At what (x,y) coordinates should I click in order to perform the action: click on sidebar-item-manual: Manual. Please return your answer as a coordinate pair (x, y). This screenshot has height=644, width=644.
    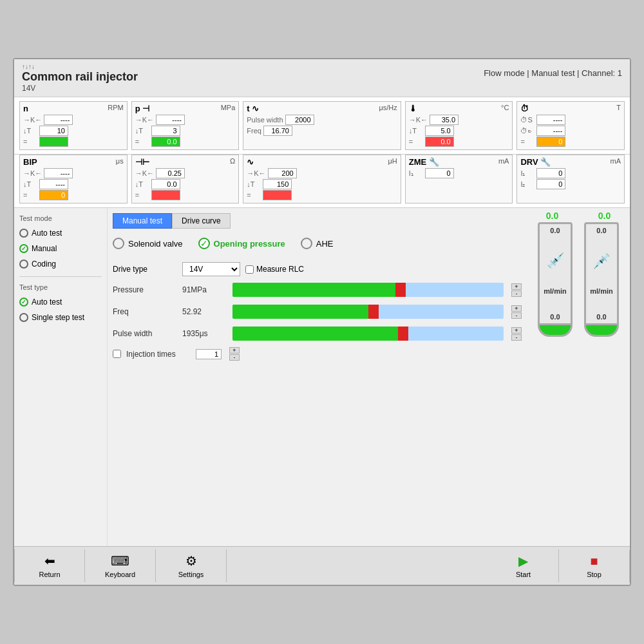
    Looking at the image, I should click on (61, 249).